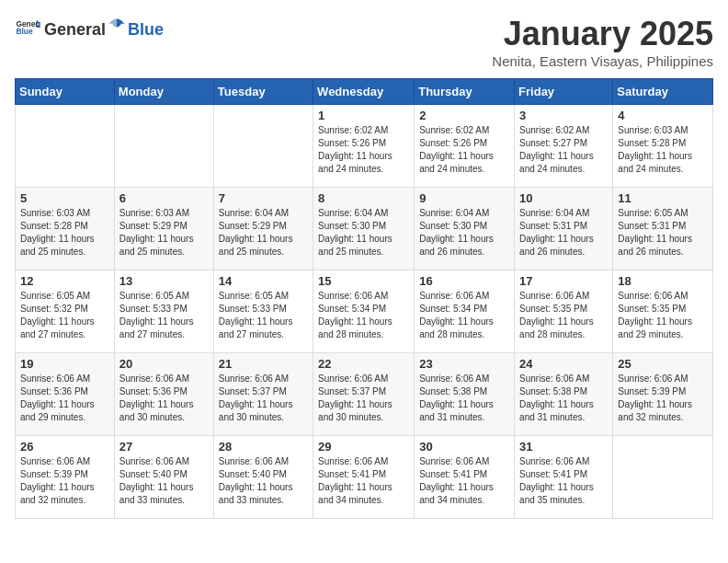 The height and width of the screenshot is (563, 728). What do you see at coordinates (64, 199) in the screenshot?
I see `day-number: 5` at bounding box center [64, 199].